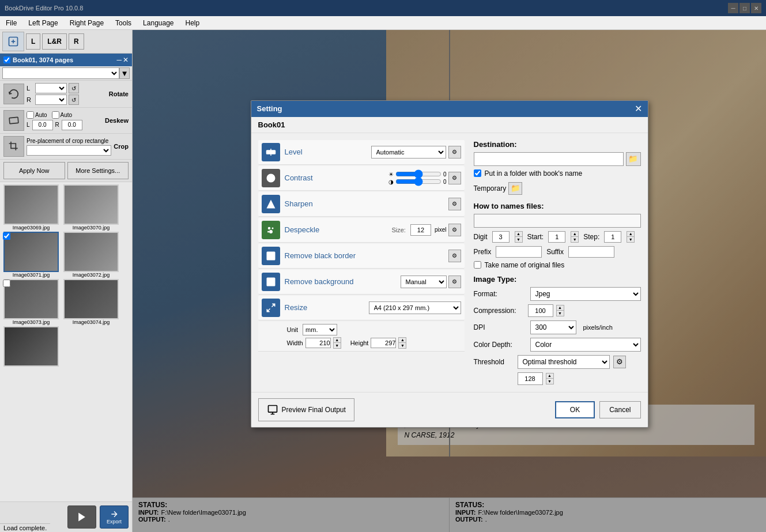 The image size is (766, 532). Describe the element at coordinates (553, 327) in the screenshot. I see `dpi-select: 300 72 150 200 400 600` at that location.